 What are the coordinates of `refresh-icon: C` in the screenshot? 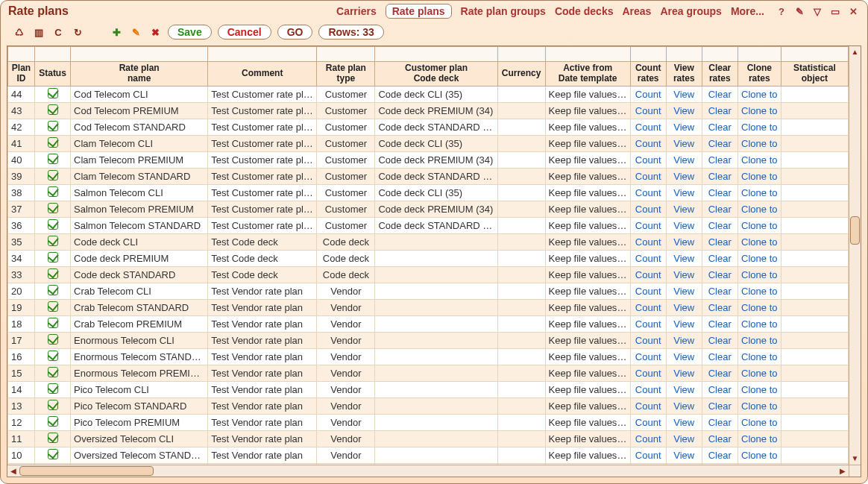 It's located at (58, 32).